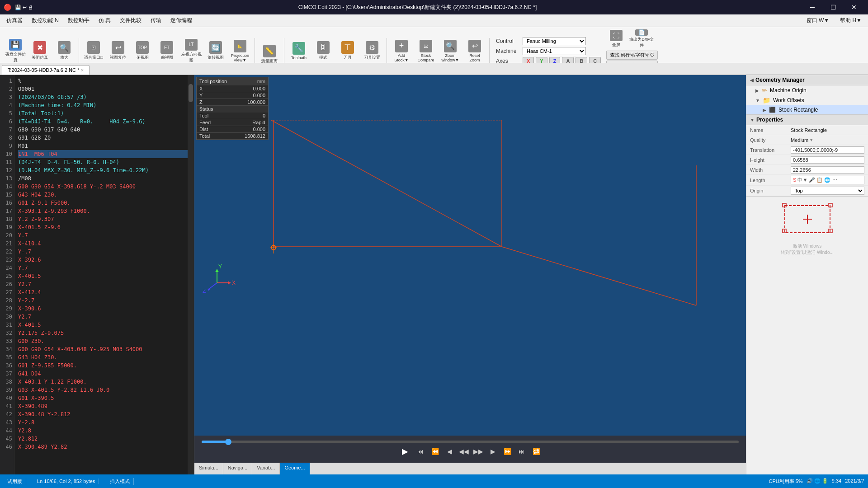 This screenshot has width=868, height=488. I want to click on menu-transfer: 传输, so click(156, 21).